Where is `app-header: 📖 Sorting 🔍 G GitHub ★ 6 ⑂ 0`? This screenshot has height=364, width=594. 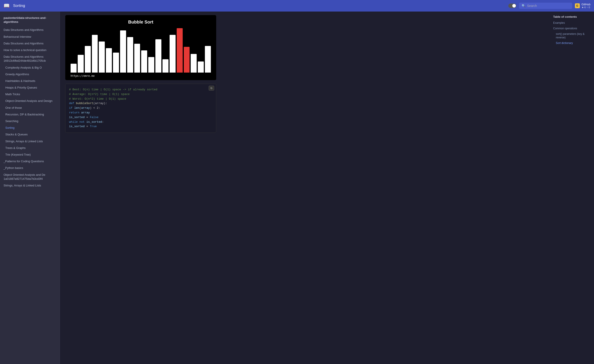
app-header: 📖 Sorting 🔍 G GitHub ★ 6 ⑂ 0 is located at coordinates (297, 6).